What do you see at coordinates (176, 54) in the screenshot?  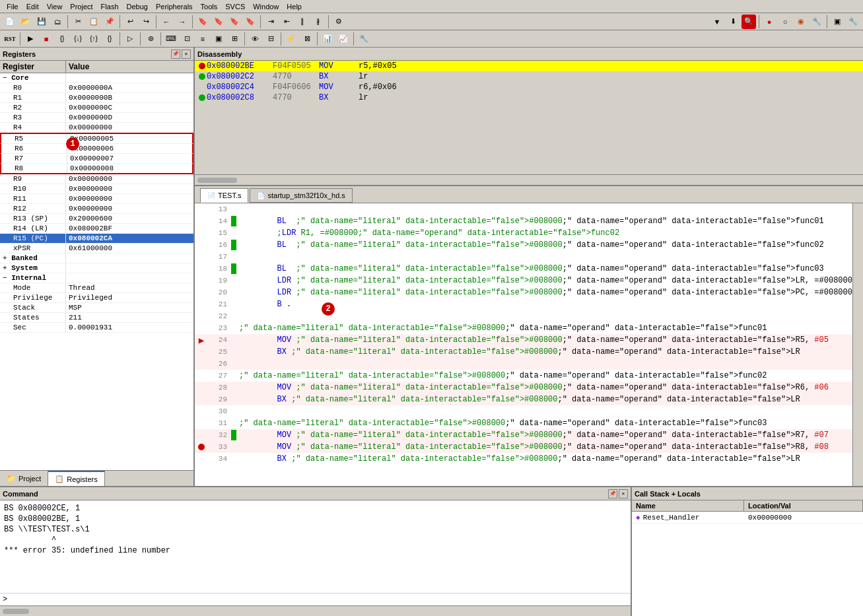 I see `panel-pin-button: 📌` at bounding box center [176, 54].